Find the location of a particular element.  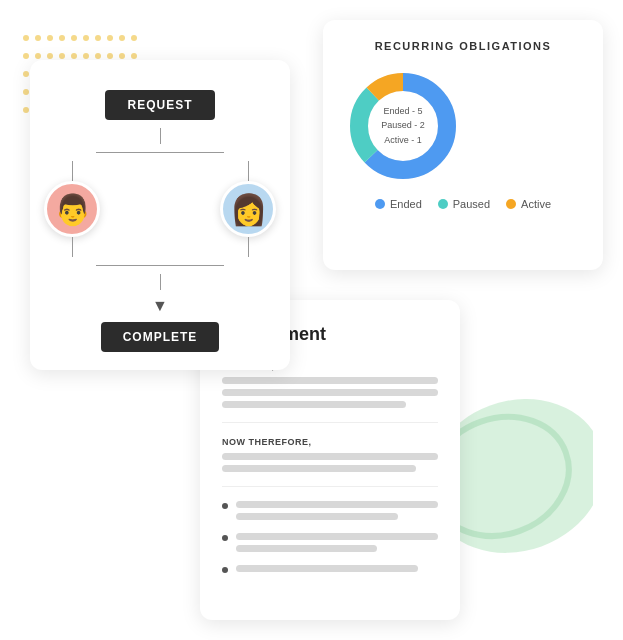

legend-active: Active is located at coordinates (528, 204).